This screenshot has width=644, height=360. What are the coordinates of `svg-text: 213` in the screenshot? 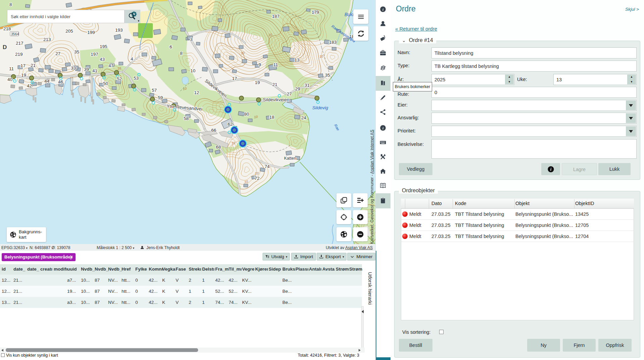 It's located at (47, 40).